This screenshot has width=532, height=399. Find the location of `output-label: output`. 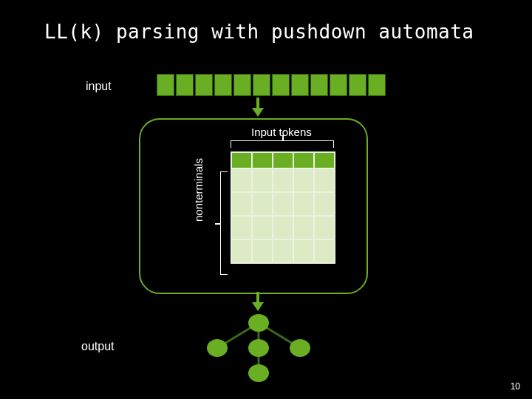

output-label: output is located at coordinates (98, 347).